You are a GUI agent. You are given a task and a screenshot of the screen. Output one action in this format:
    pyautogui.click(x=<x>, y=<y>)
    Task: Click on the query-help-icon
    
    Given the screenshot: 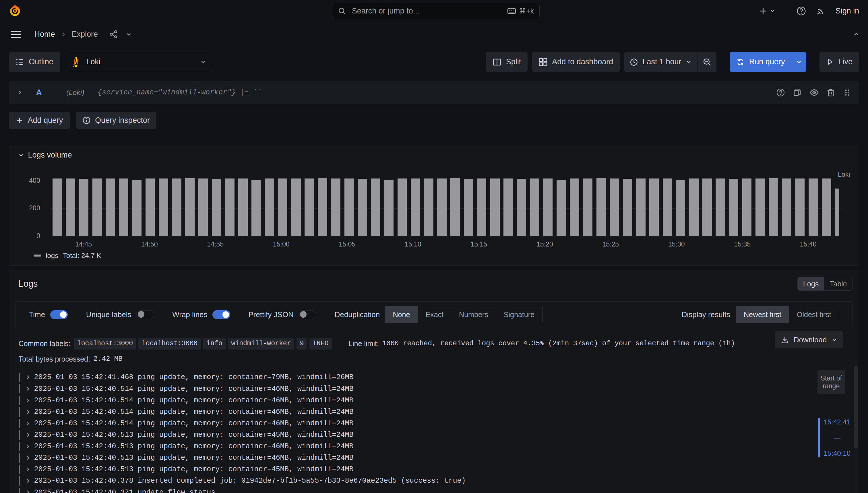 What is the action you would take?
    pyautogui.click(x=781, y=92)
    